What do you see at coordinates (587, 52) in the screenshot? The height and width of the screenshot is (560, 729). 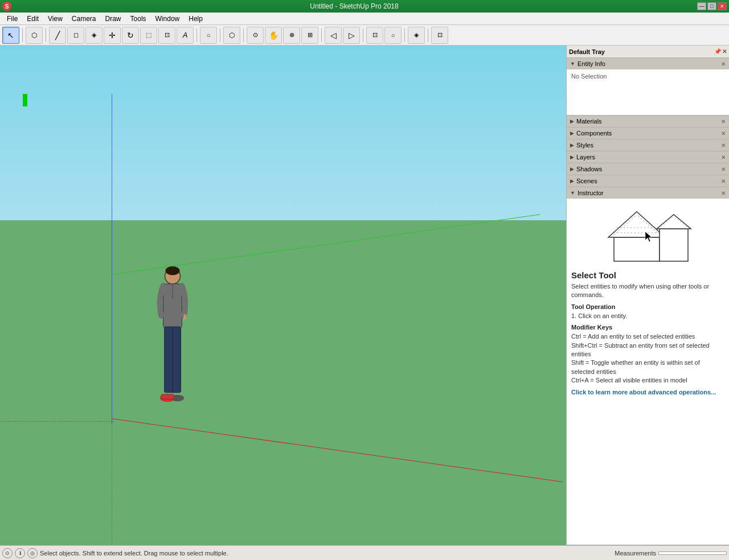 I see `tray-title: Default Tray` at bounding box center [587, 52].